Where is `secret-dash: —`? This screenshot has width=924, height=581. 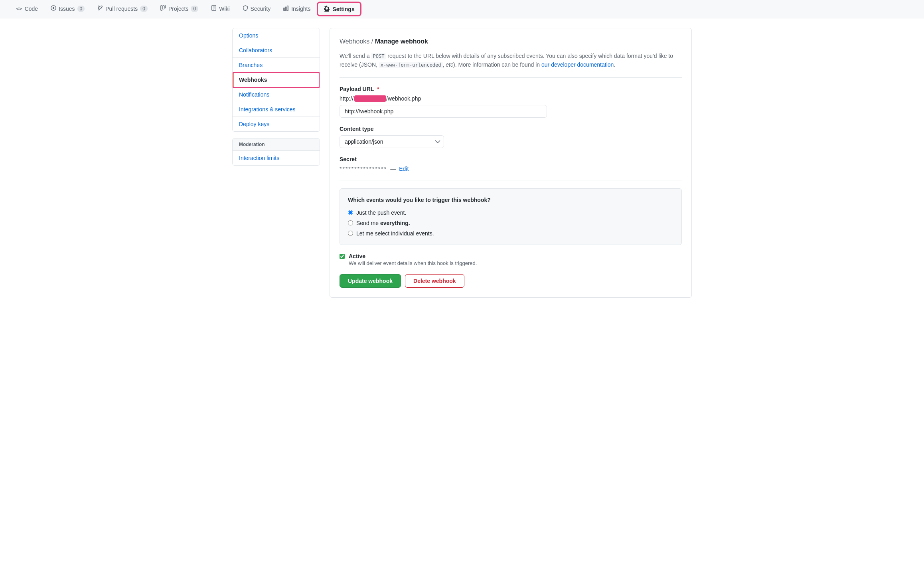 secret-dash: — is located at coordinates (393, 169).